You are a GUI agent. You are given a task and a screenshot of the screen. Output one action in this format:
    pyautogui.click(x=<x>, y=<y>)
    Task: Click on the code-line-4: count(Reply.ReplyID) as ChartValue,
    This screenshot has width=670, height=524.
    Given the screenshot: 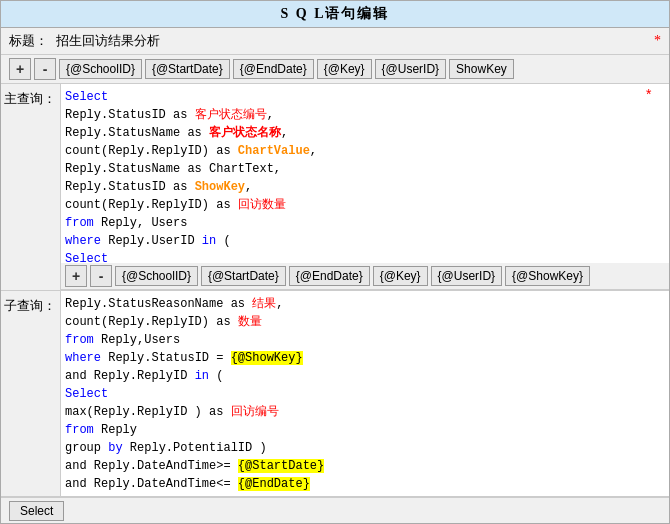 What is the action you would take?
    pyautogui.click(x=365, y=151)
    